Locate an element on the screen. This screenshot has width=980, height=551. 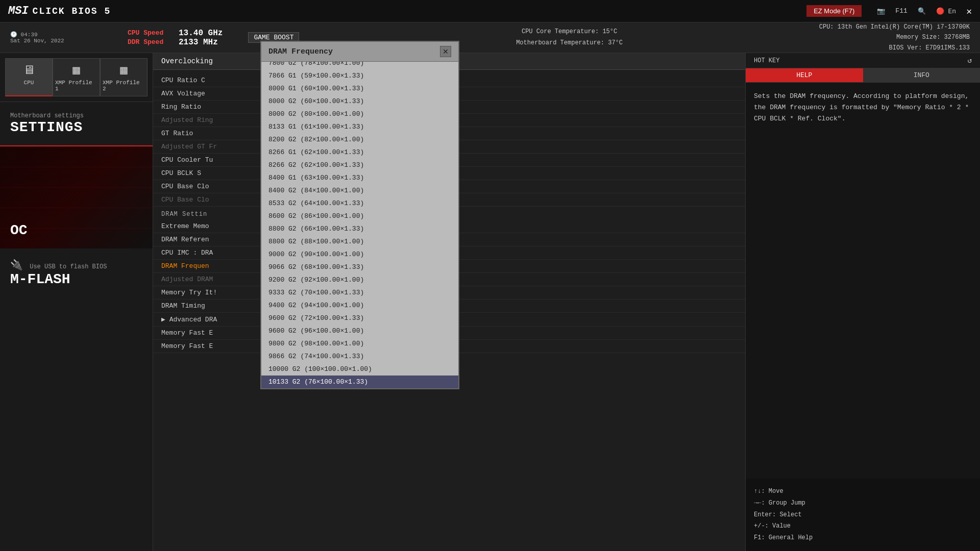
top-bar: MSI CLICK BIOS 5 EZ Mode (F7) 📷 F11 🔍 🔴 … is located at coordinates (490, 11).